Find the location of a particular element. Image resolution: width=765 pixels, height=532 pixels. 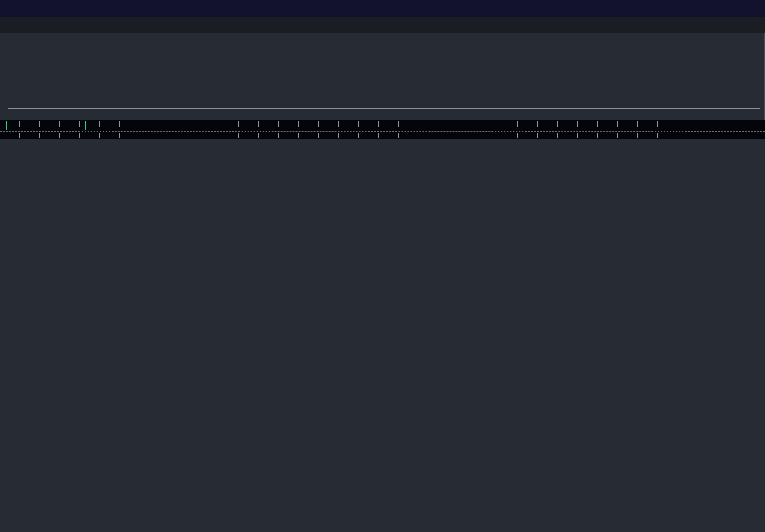

bottom-timeline is located at coordinates (383, 129).